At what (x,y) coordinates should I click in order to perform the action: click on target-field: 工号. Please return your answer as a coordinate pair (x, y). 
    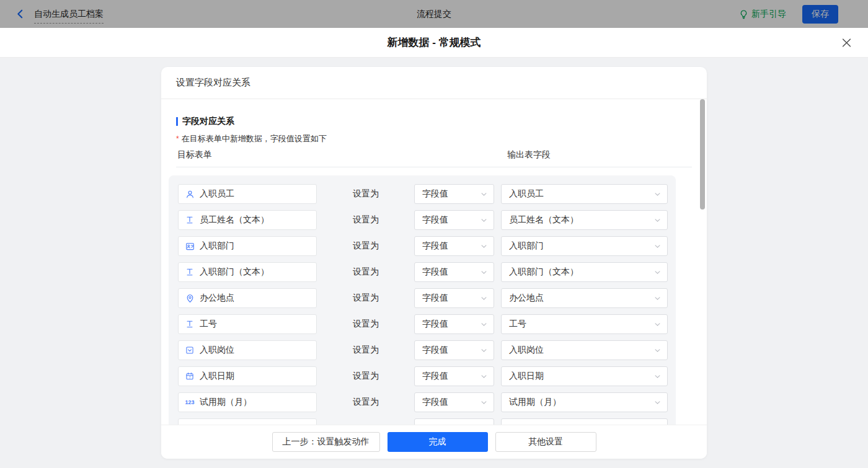
    Looking at the image, I should click on (247, 324).